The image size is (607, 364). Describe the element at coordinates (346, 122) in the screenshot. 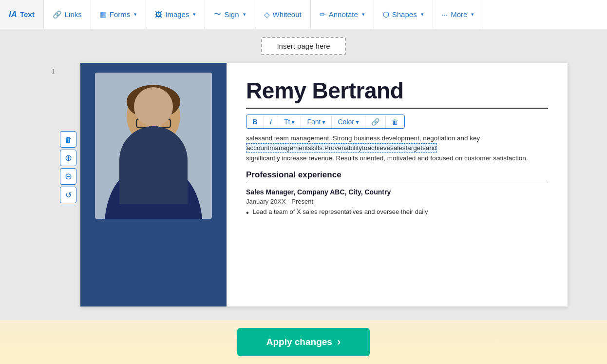

I see `color-label: Color` at that location.